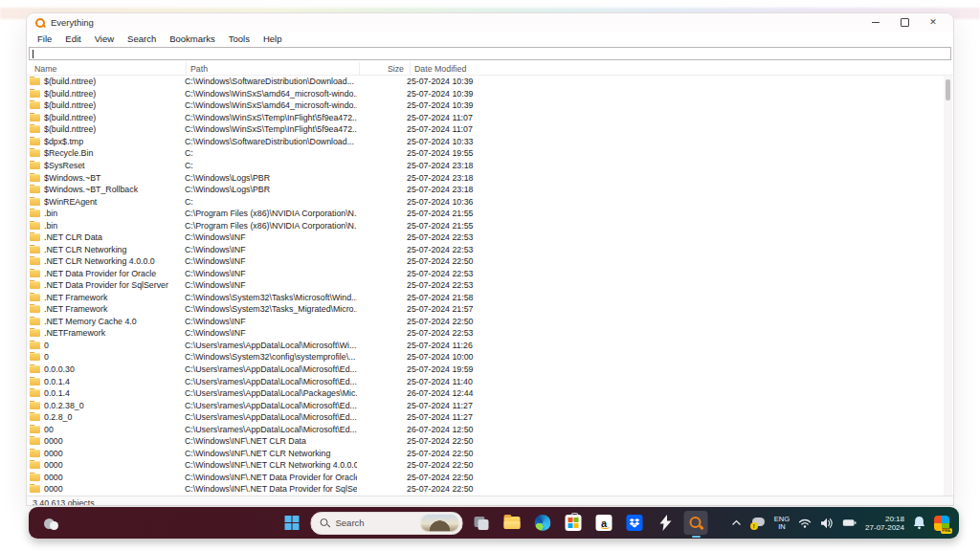 This screenshot has height=551, width=980. I want to click on dropbox-button, so click(635, 522).